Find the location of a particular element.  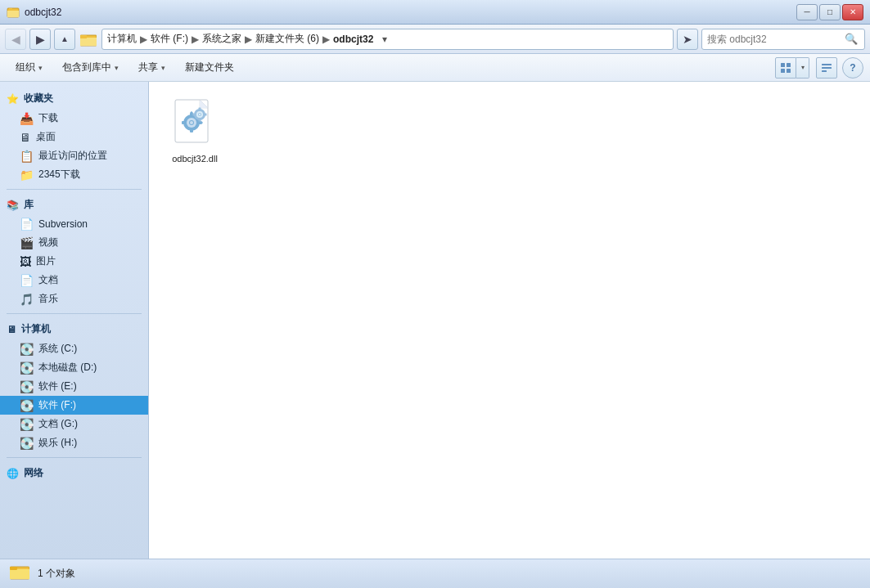

pictures-icon: 🖼 is located at coordinates (25, 262).